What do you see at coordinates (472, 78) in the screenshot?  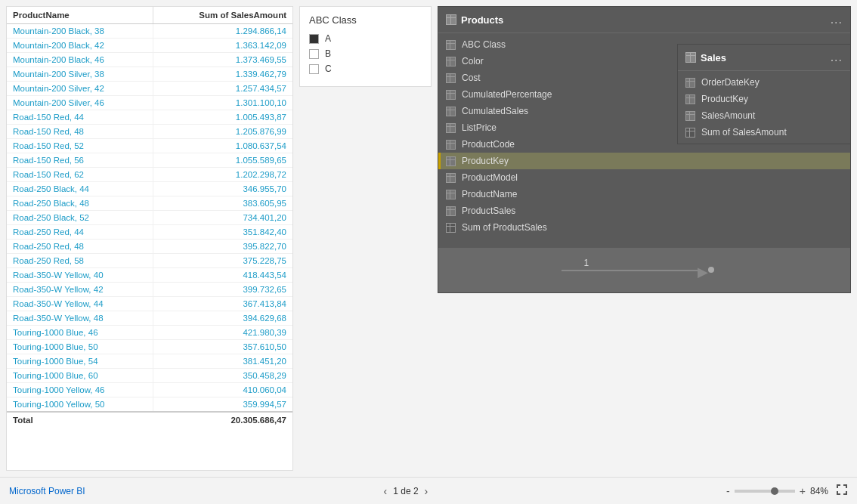 I see `field-name-label: Cost` at bounding box center [472, 78].